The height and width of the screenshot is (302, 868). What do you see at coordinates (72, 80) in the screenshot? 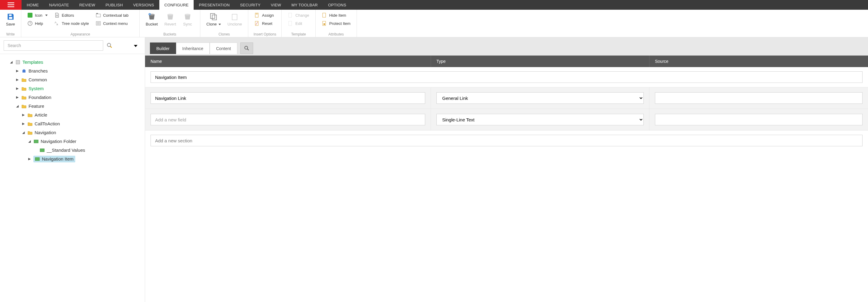
I see `tree-common: ▶ Common` at bounding box center [72, 80].